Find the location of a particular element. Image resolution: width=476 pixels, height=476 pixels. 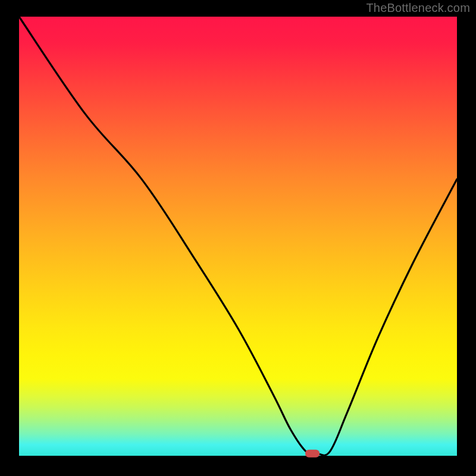

watermark-text: TheBottleneck.com is located at coordinates (418, 8).